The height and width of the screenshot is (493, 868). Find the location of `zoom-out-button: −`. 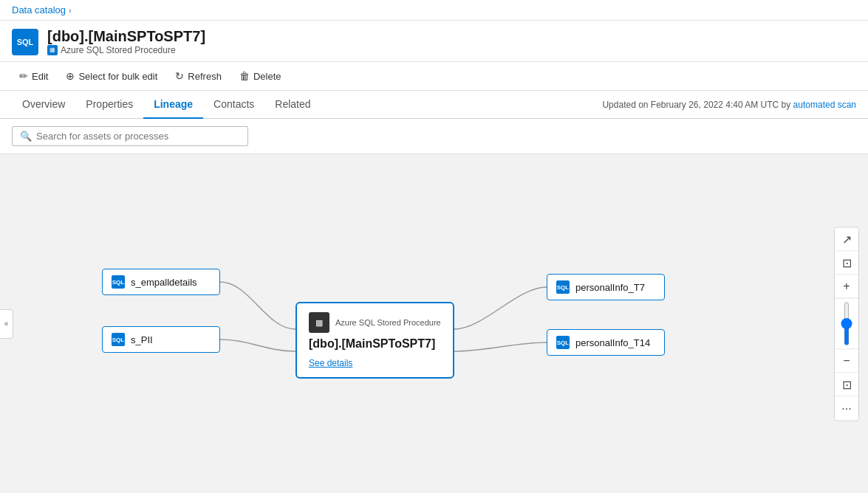

zoom-out-button: − is located at coordinates (847, 361).